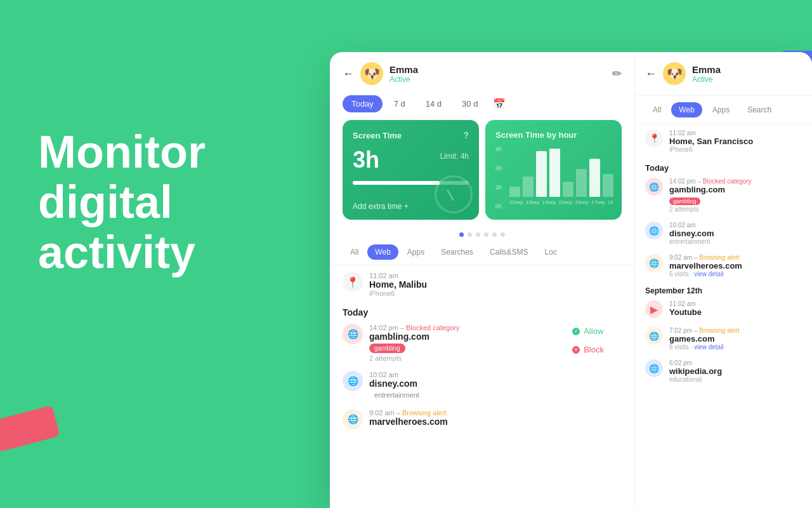  I want to click on right-activity-list: 📍 11:02 am Home, San Francisco iPhone6 T…, so click(723, 260).